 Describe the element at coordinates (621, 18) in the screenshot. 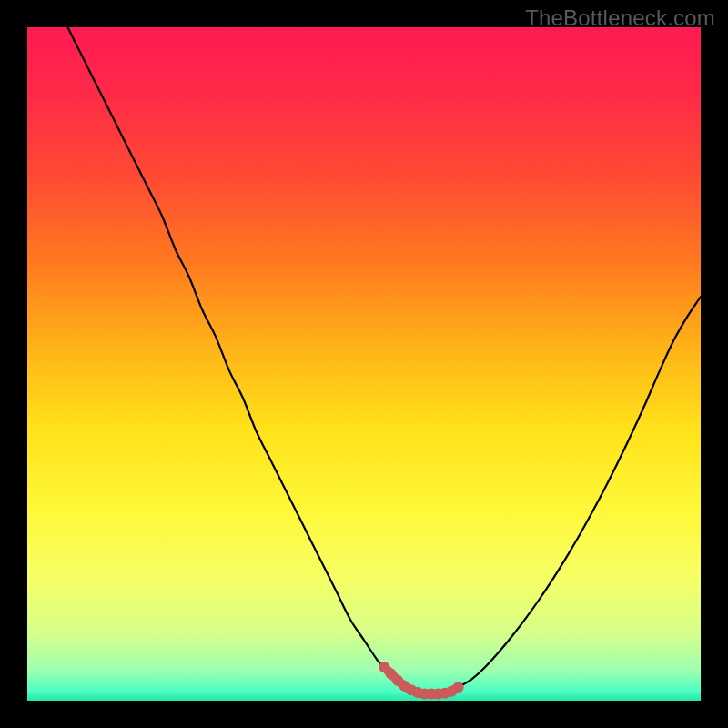

I see `watermark-text: TheBottleneck.com` at that location.